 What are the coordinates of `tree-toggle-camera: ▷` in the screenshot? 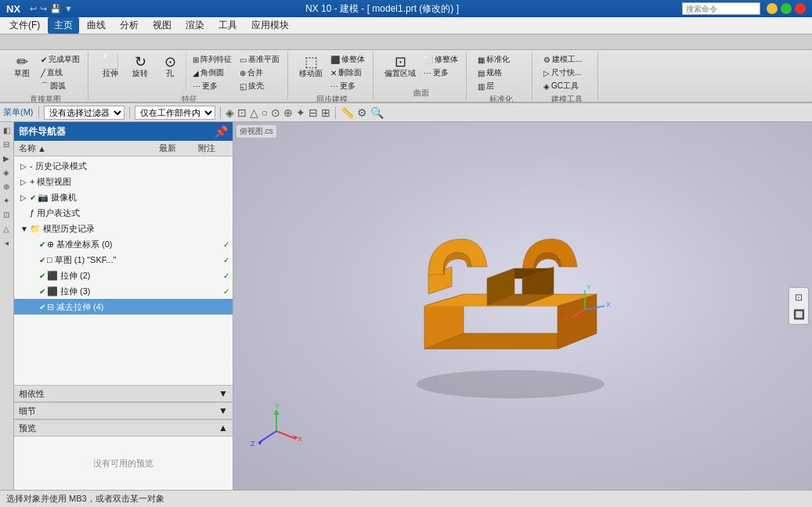 It's located at (25, 197).